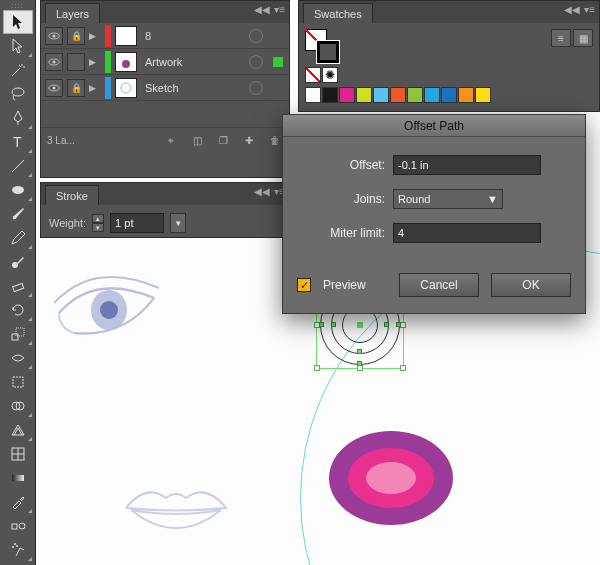 This screenshot has height=565, width=600. Describe the element at coordinates (193, 88) in the screenshot. I see `layer-name: Sketch` at that location.